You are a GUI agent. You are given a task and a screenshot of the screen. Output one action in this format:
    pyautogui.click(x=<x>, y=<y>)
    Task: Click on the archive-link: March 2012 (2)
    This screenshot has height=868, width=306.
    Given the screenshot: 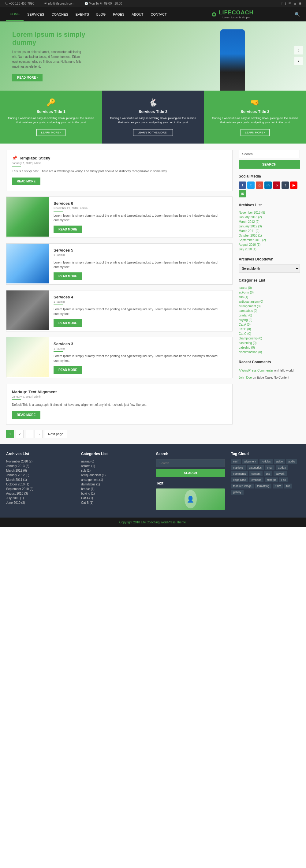 What is the action you would take?
    pyautogui.click(x=269, y=222)
    